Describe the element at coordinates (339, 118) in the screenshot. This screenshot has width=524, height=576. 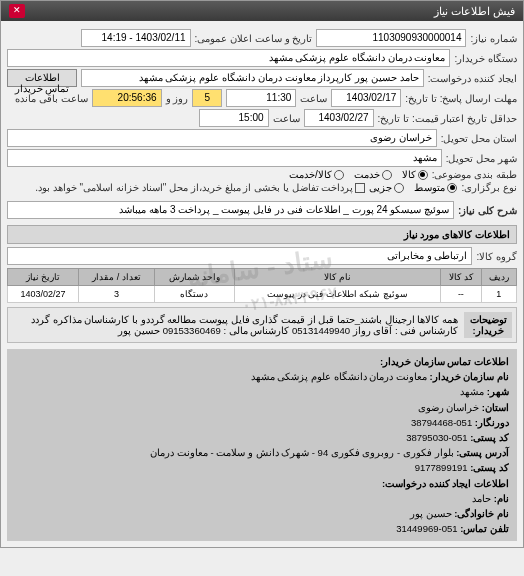
I see `price-date: 1403/02/27` at that location.